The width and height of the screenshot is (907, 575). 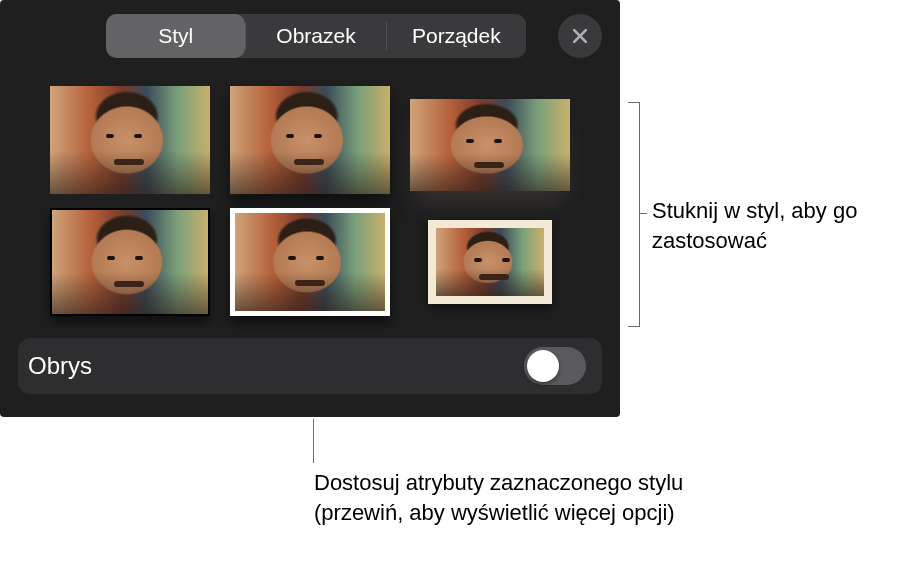 What do you see at coordinates (130, 262) in the screenshot?
I see `style-thumb-thin-black-border` at bounding box center [130, 262].